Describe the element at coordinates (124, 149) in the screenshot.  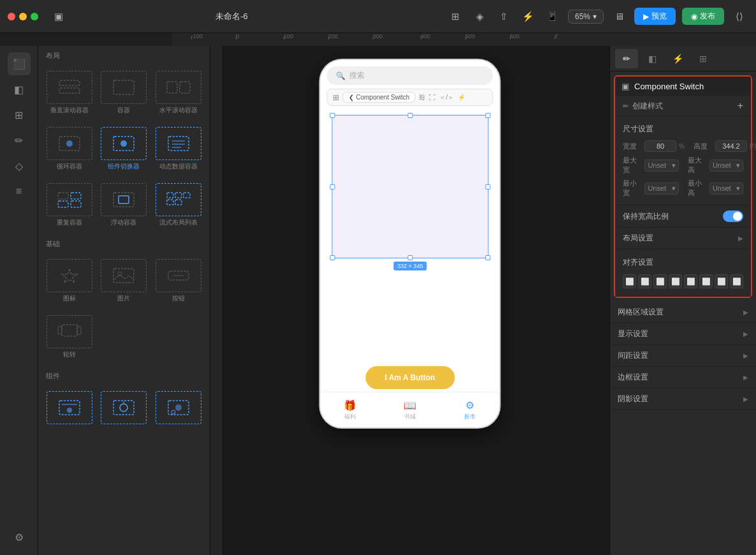
I see `comp-switch: 组件切换器` at that location.